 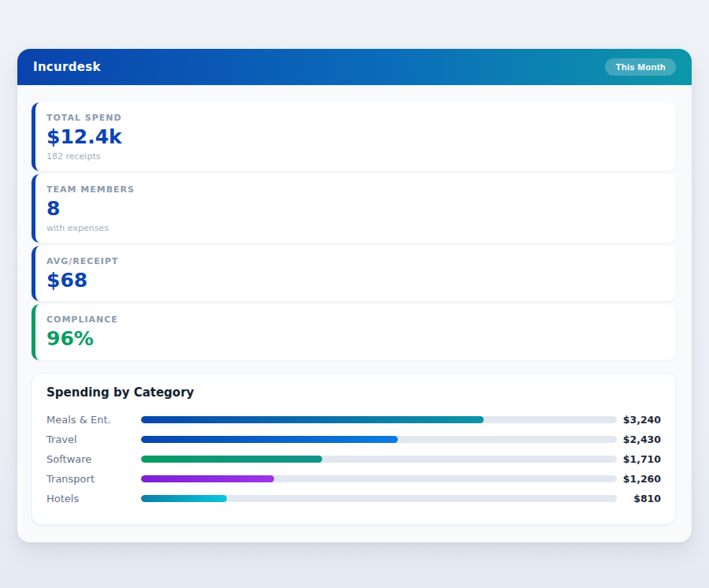 What do you see at coordinates (640, 67) in the screenshot?
I see `period-badge: This Month` at bounding box center [640, 67].